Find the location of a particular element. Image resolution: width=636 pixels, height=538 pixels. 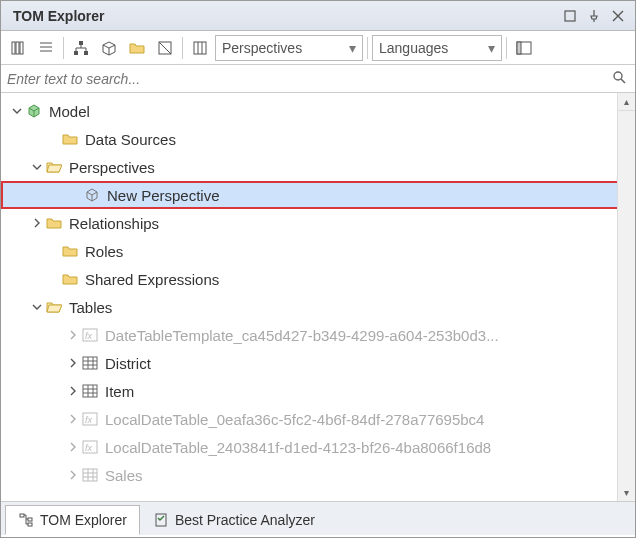

tree-row-new-perspective: New Perspective is located at coordinates (318, 195).